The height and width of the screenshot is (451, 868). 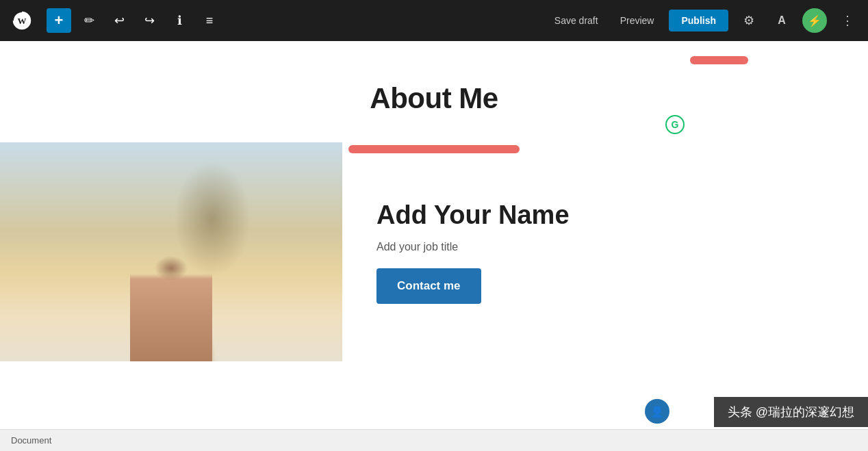 What do you see at coordinates (434, 440) in the screenshot?
I see `status-bar: Document` at bounding box center [434, 440].